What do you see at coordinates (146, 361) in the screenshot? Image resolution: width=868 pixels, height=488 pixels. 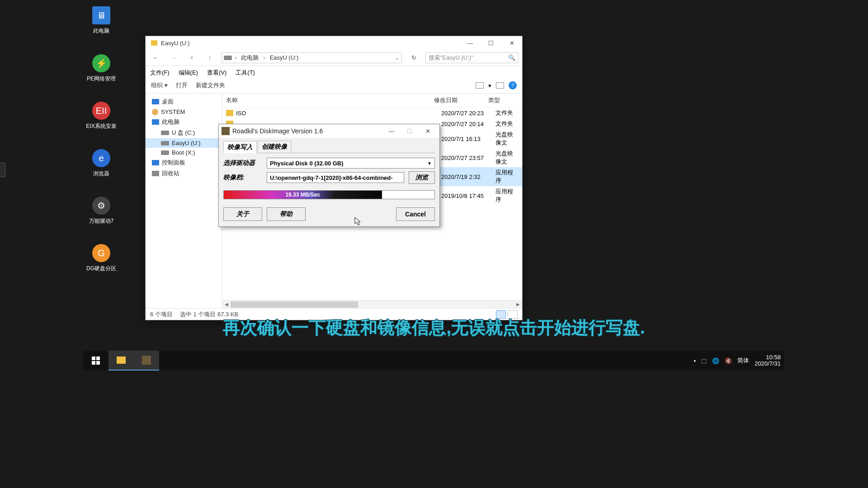 I see `taskbar-diskimage` at bounding box center [146, 361].